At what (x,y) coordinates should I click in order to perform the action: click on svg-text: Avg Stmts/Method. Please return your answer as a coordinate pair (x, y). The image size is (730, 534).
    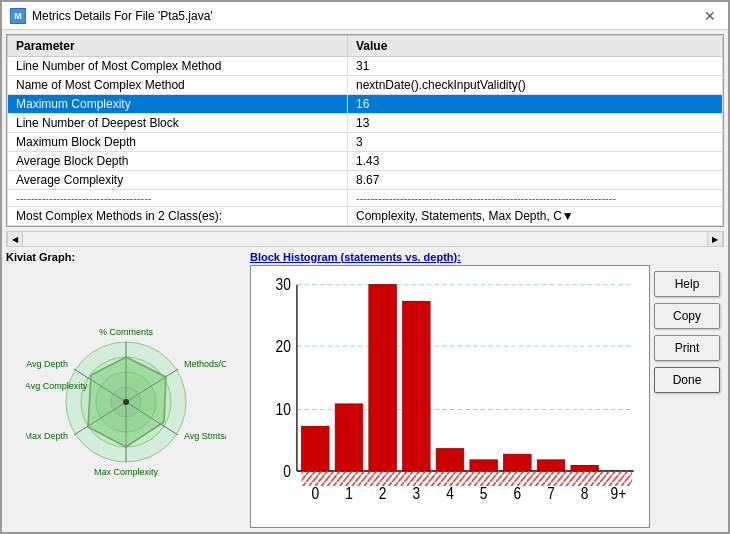
    Looking at the image, I should click on (205, 436).